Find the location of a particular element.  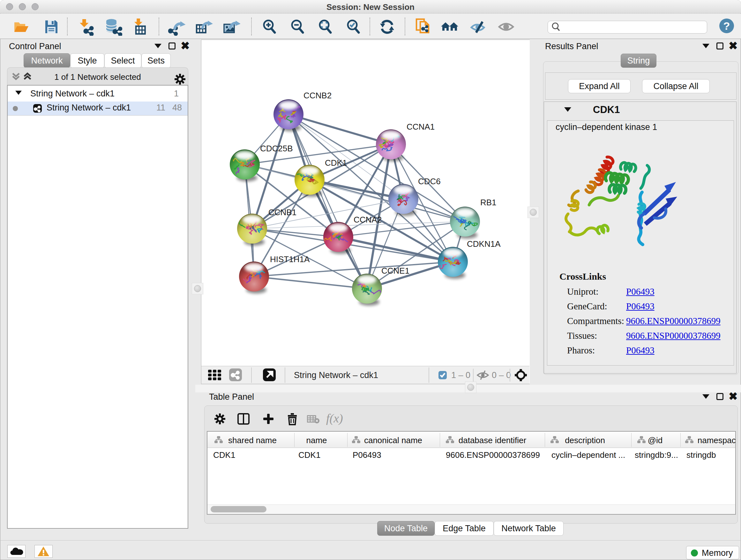

svg-text: HIST1H1A is located at coordinates (290, 259).